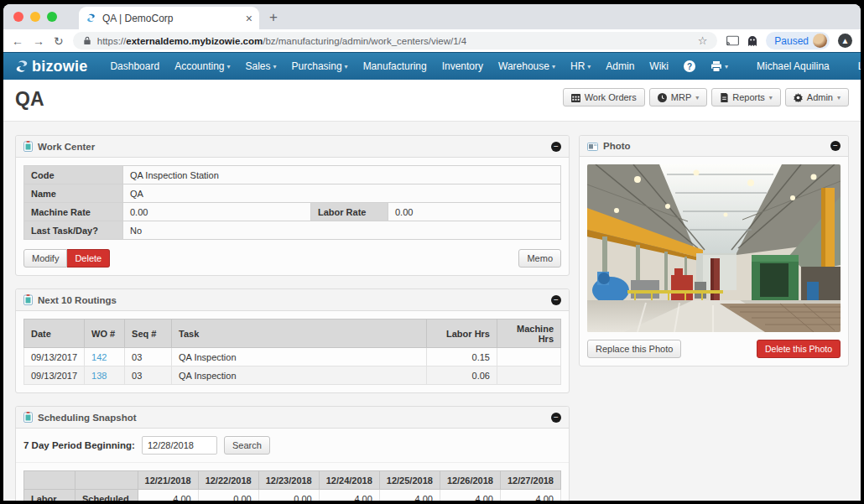 The height and width of the screenshot is (504, 864). What do you see at coordinates (690, 66) in the screenshot?
I see `nav-help: ?` at bounding box center [690, 66].